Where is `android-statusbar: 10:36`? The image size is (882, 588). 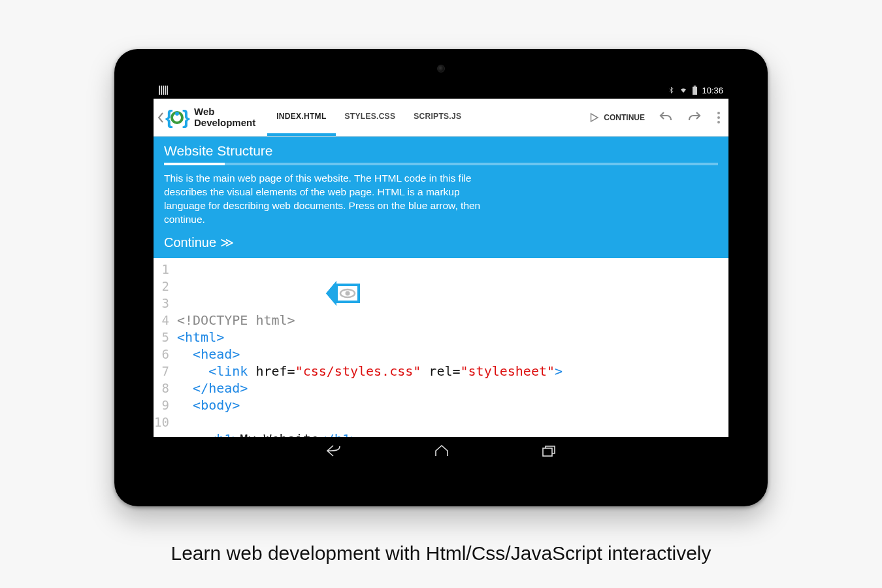 android-statusbar: 10:36 is located at coordinates (441, 90).